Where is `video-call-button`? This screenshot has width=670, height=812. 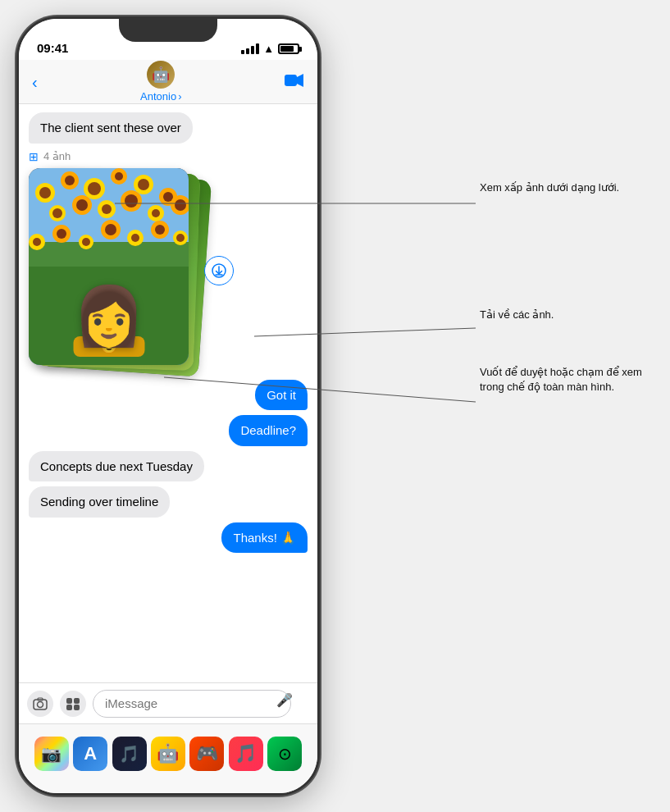 video-call-button is located at coordinates (294, 82).